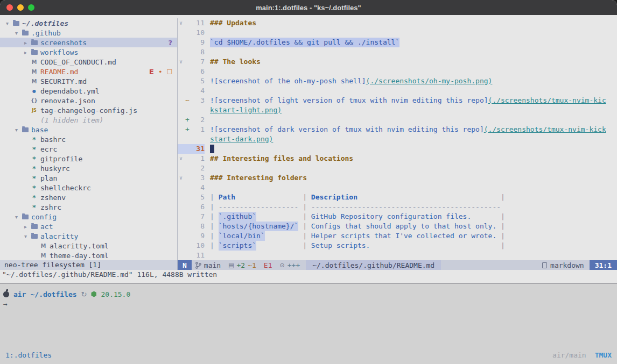 This screenshot has height=364, width=617. What do you see at coordinates (308, 297) in the screenshot?
I see `shell-pane: air ~/.dotfiles ↻ 20.15.0 →` at bounding box center [308, 297].